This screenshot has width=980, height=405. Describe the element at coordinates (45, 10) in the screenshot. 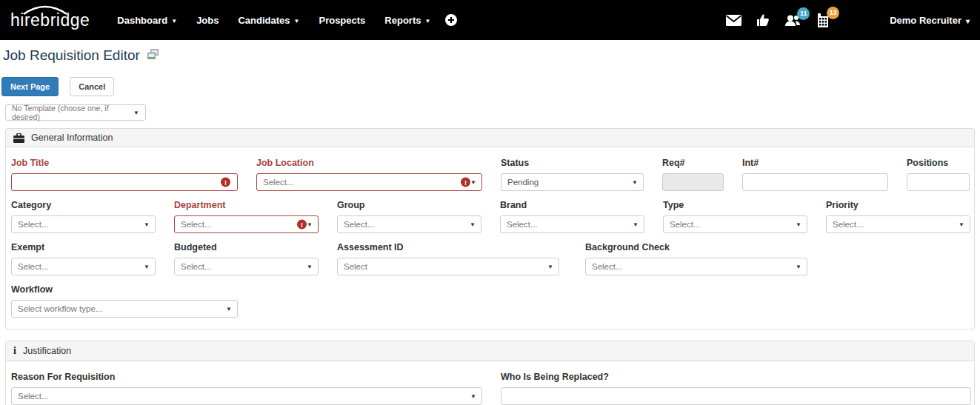

I see `bridge-arc-icon` at that location.